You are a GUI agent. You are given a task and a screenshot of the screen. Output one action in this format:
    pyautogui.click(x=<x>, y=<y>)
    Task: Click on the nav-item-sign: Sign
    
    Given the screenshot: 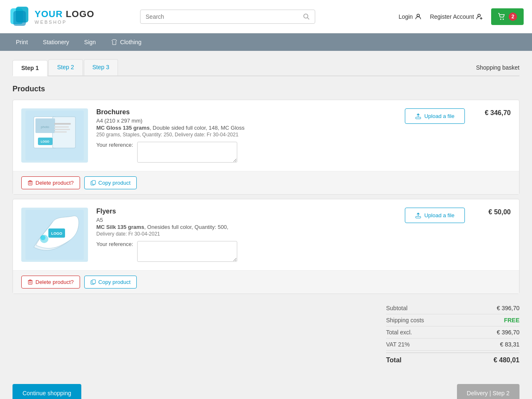 What is the action you would take?
    pyautogui.click(x=90, y=42)
    